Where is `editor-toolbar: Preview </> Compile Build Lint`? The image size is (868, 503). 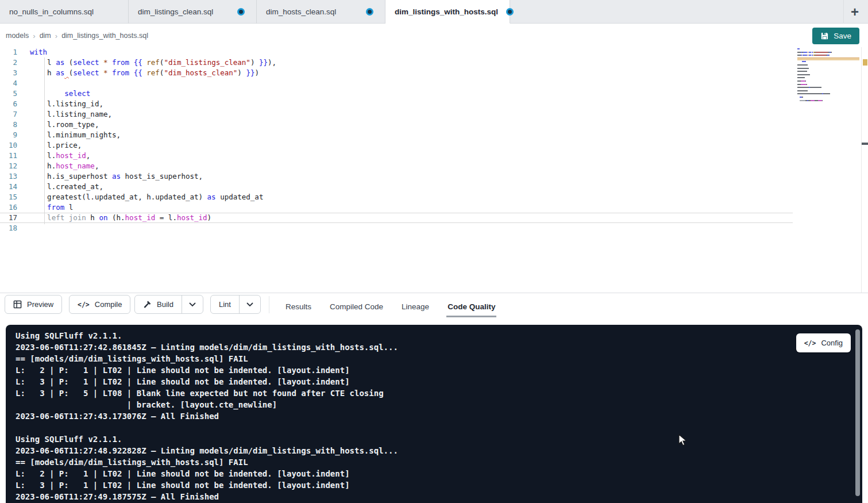 editor-toolbar: Preview </> Compile Build Lint is located at coordinates (434, 307).